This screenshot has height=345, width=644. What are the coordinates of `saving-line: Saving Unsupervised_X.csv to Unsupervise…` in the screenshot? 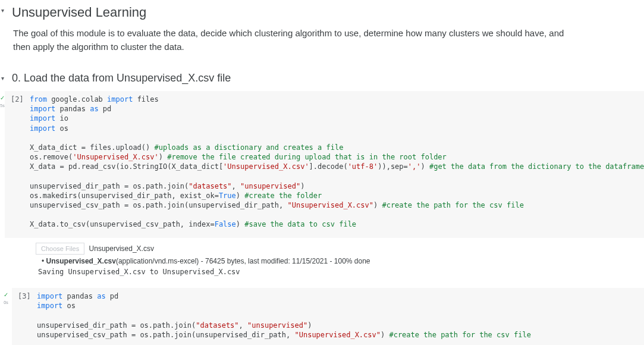 It's located at (341, 272).